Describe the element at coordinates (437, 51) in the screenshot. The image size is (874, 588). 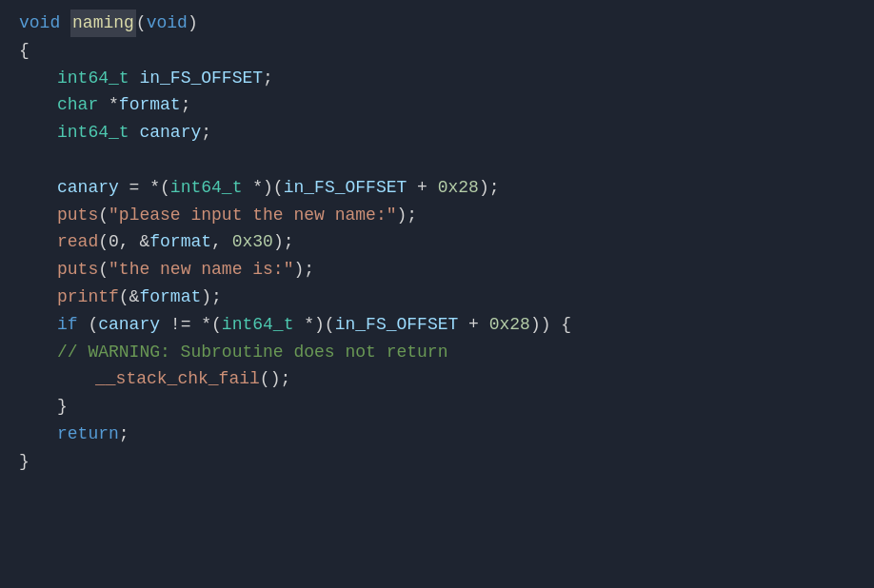
I see `code-line-2: {` at that location.